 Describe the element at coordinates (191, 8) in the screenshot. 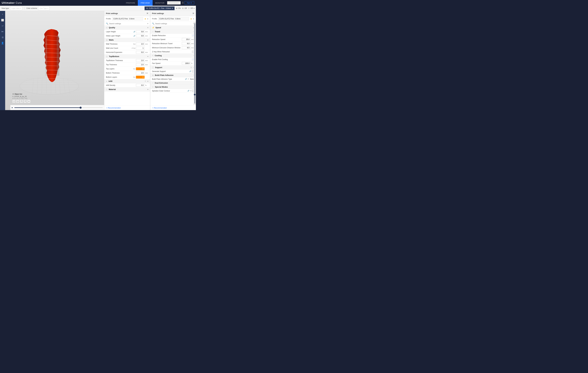

I see `upload-off: Off` at that location.